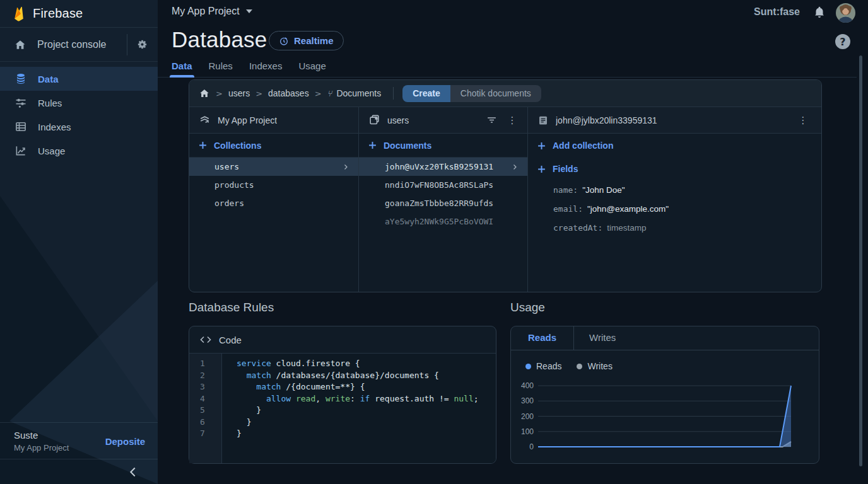 This screenshot has width=868, height=484. I want to click on home-icon, so click(204, 93).